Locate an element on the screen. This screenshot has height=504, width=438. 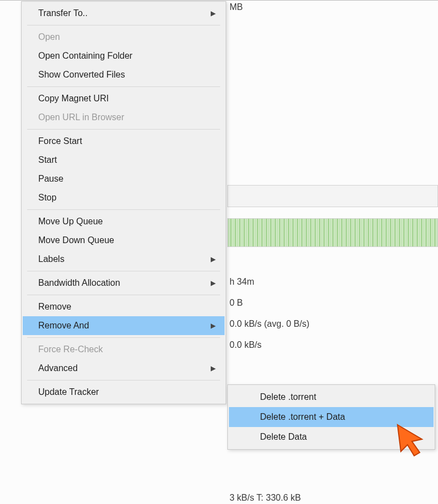
menu-label: Bandwidth Allocation is located at coordinates (122, 283).